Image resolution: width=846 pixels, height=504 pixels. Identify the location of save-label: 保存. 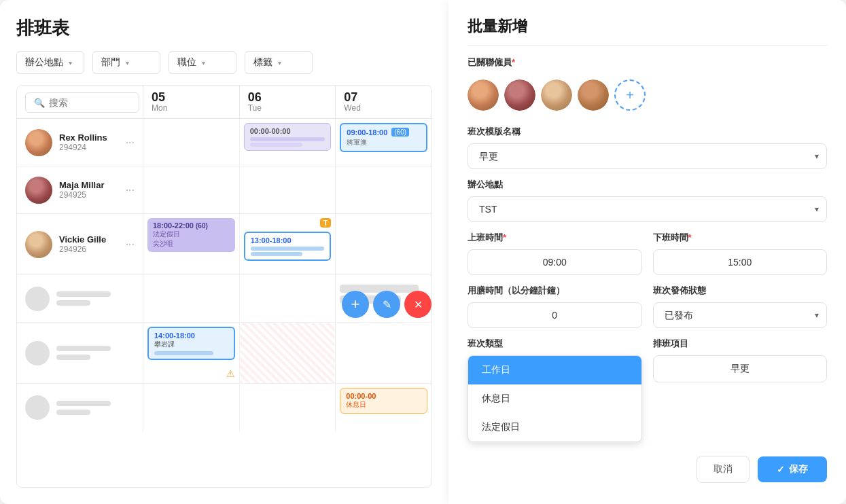
(798, 469).